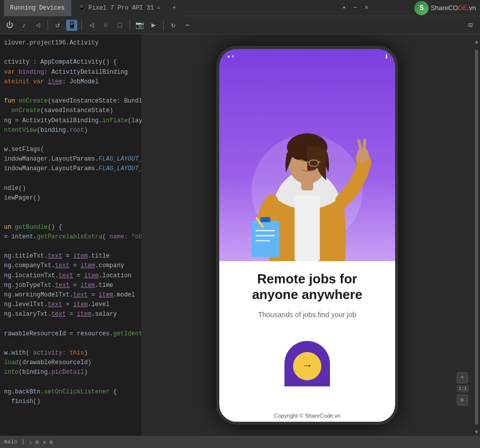  I want to click on back-icon: ◁, so click(91, 25).